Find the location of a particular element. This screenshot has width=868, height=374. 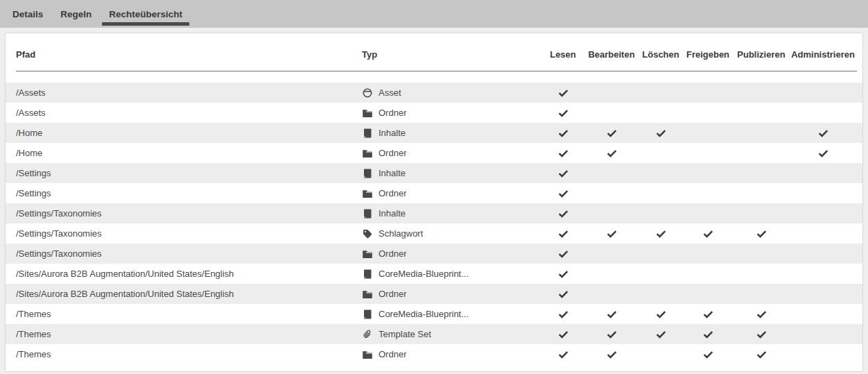

tab-details: Details is located at coordinates (28, 14).